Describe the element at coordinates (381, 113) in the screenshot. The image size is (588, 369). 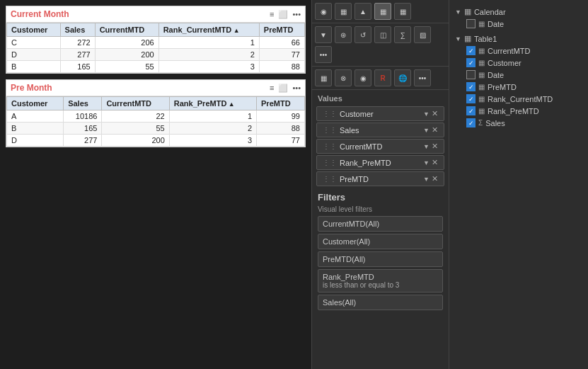
I see `field-item: ⋮⋮ Customer ▼ ✕` at that location.